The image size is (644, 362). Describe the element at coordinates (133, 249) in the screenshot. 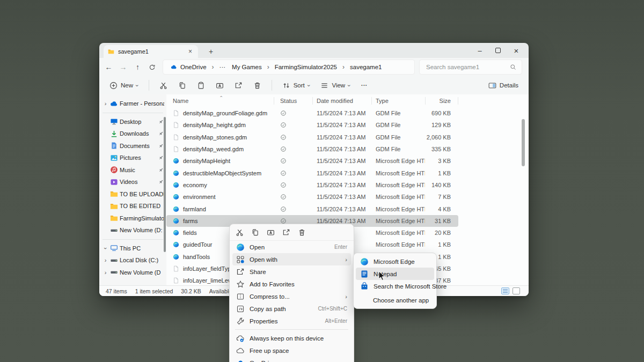

I see `sidebar-item-this-pc: ›This PC` at that location.